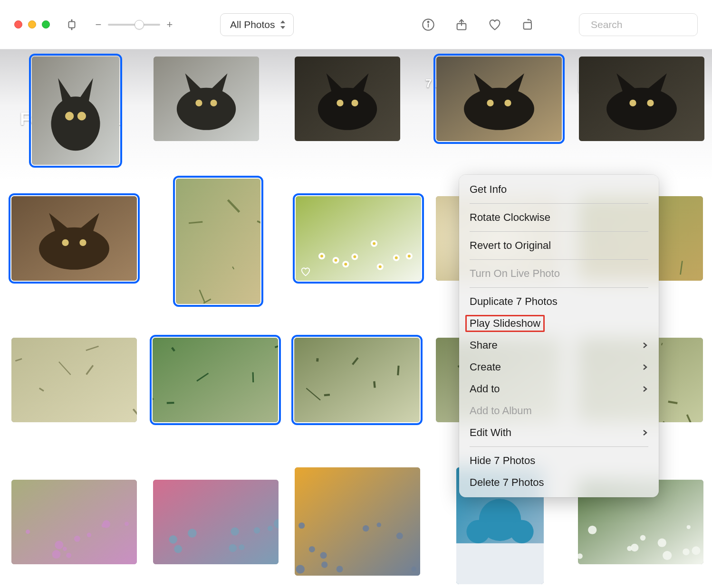 Image resolution: width=712 pixels, height=588 pixels. What do you see at coordinates (510, 218) in the screenshot?
I see `menu-item-label: Rotate Clockwise` at bounding box center [510, 218].